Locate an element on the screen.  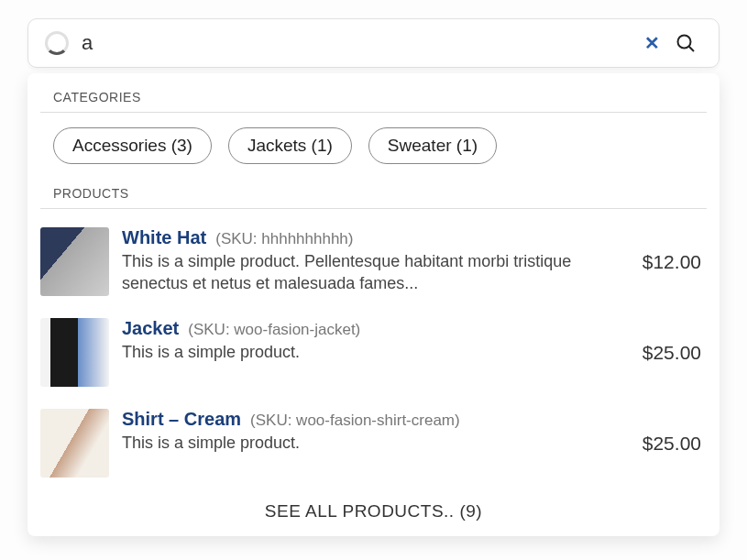
category-chip: Jackets (1) is located at coordinates (290, 146).